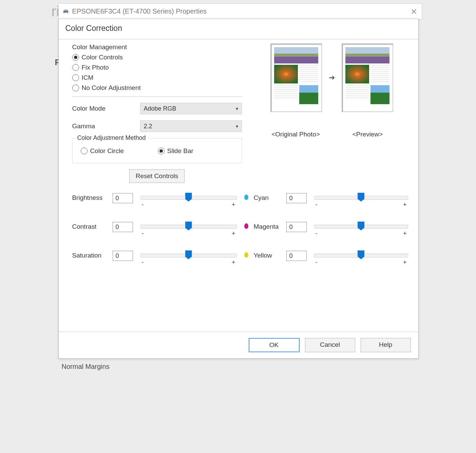  Describe the element at coordinates (107, 151) in the screenshot. I see `radio-label: Color Circle` at that location.